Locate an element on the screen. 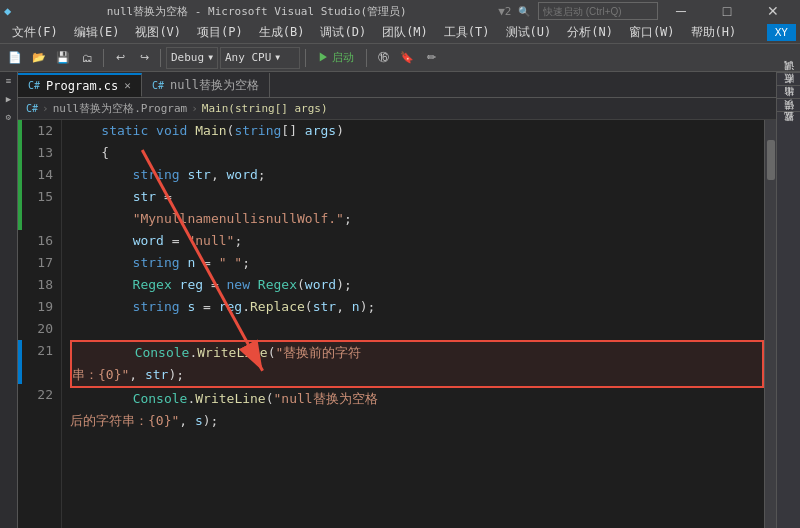 The image size is (800, 528). change-indicator-green is located at coordinates (20, 175).